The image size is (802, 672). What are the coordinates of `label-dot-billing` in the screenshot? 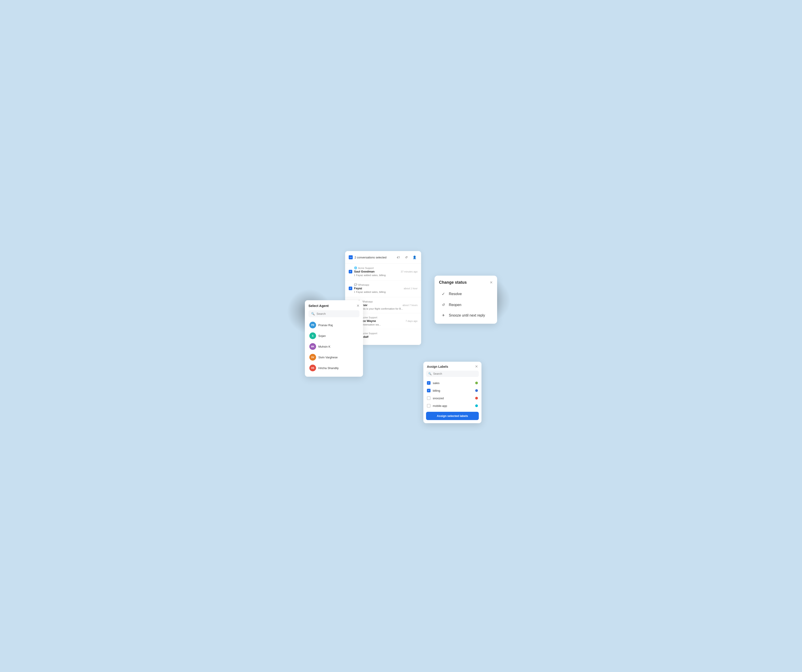 It's located at (477, 390).